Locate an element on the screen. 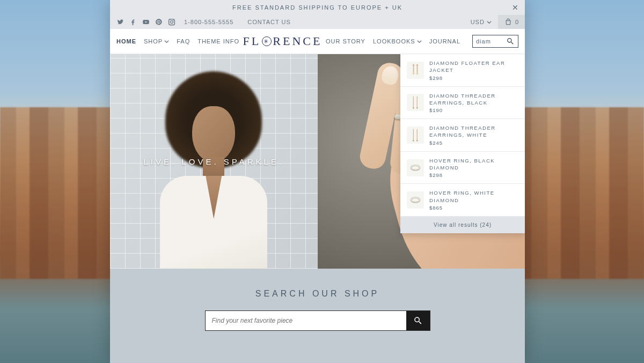 This screenshot has width=644, height=363. main-nav: HOME SHOP FAQ THEME INFO FL RENCE OUR ST… is located at coordinates (318, 42).